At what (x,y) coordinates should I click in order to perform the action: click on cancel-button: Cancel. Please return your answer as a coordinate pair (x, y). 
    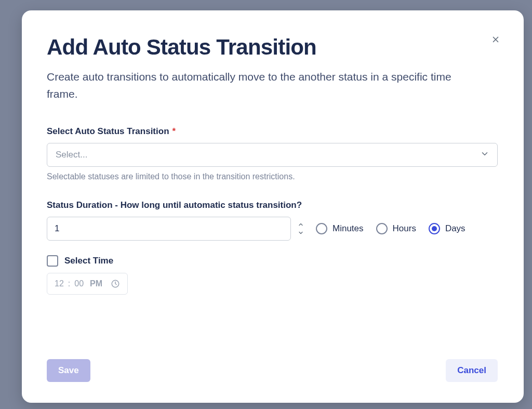
    Looking at the image, I should click on (472, 371).